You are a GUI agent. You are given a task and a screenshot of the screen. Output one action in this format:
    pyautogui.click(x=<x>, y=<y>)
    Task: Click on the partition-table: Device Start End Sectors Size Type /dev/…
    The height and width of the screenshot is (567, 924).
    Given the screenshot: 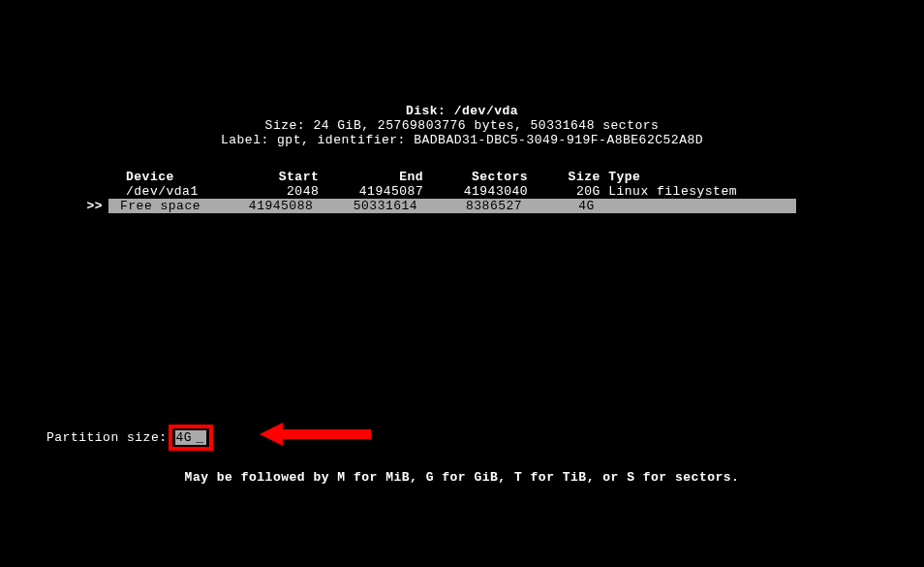 What is the action you would take?
    pyautogui.click(x=462, y=192)
    